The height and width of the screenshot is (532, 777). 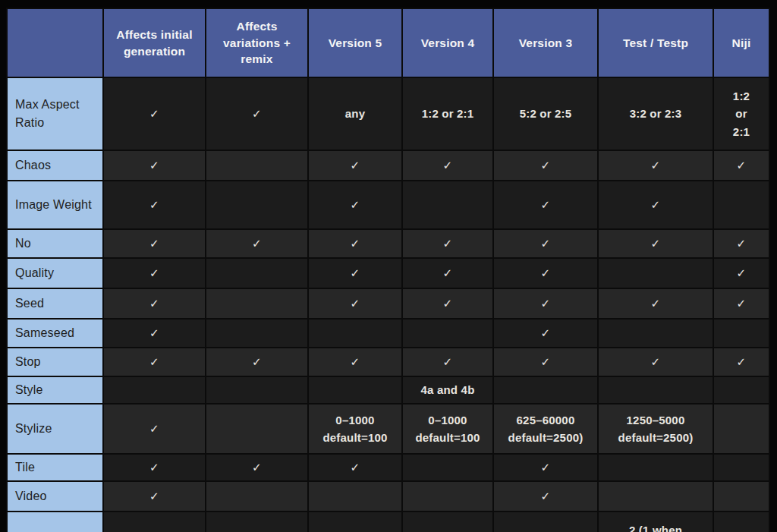 What do you see at coordinates (155, 390) in the screenshot?
I see `cell-style-affects-initial-generation` at bounding box center [155, 390].